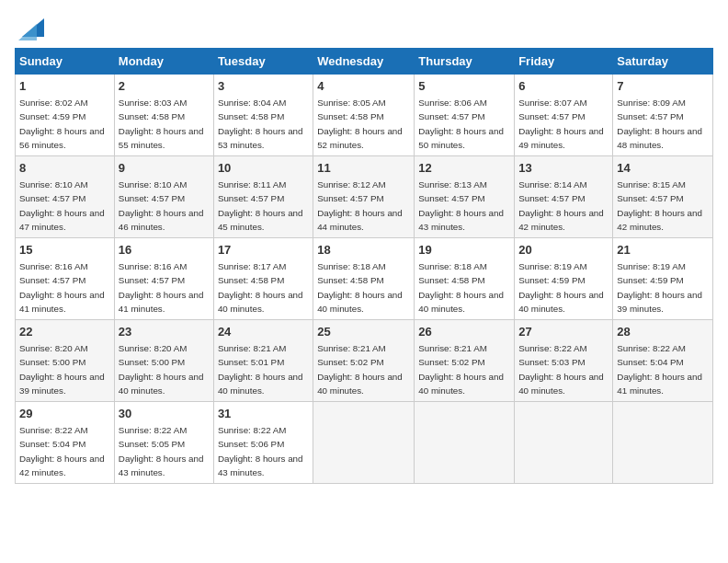  What do you see at coordinates (164, 86) in the screenshot?
I see `day-number: 2` at bounding box center [164, 86].